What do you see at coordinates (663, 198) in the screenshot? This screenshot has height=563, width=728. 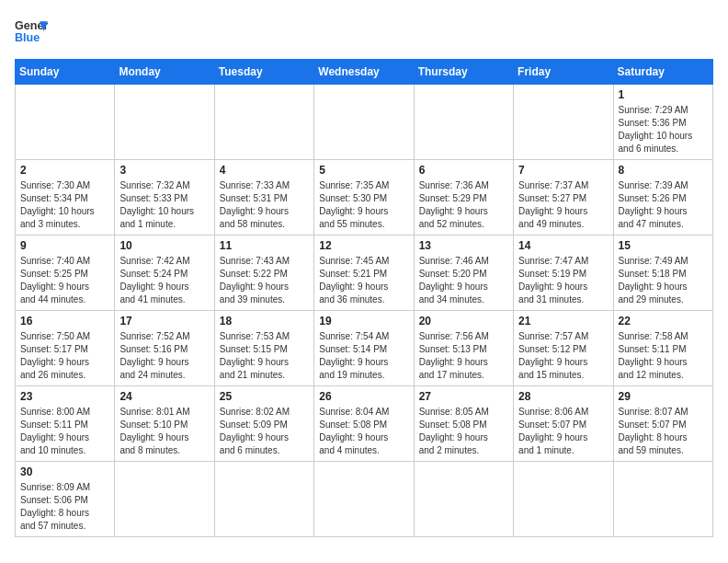 I see `day-cell-8: 8Sunrise: 7:39 AM Sunset: 5:26 PM Daylig…` at bounding box center [663, 198].